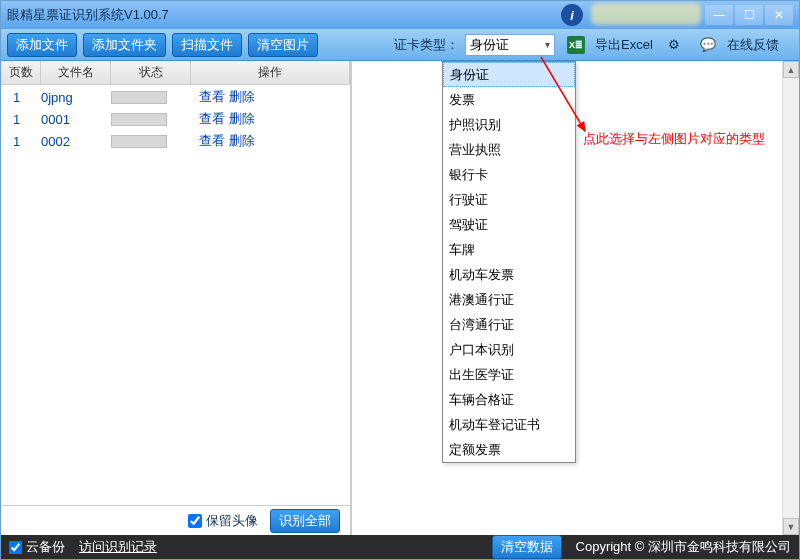 This screenshot has height=560, width=800. Describe the element at coordinates (76, 72) in the screenshot. I see `col-name: 文件名` at that location.